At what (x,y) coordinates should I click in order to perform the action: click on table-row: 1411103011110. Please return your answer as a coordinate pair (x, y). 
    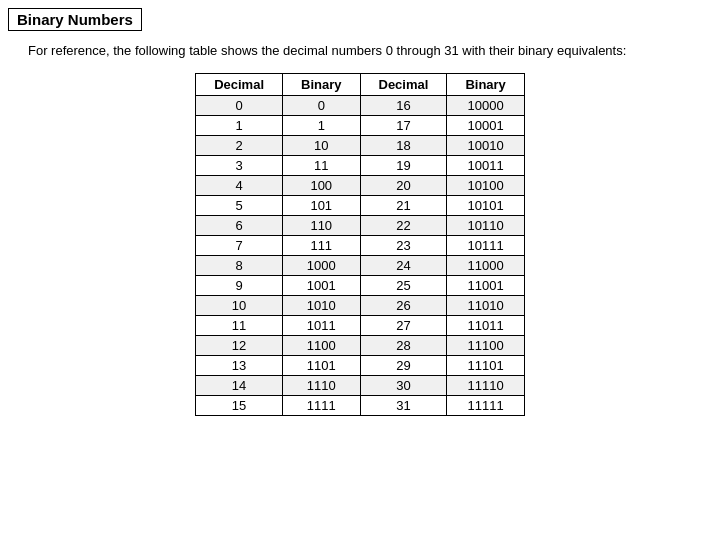
    Looking at the image, I should click on (360, 385).